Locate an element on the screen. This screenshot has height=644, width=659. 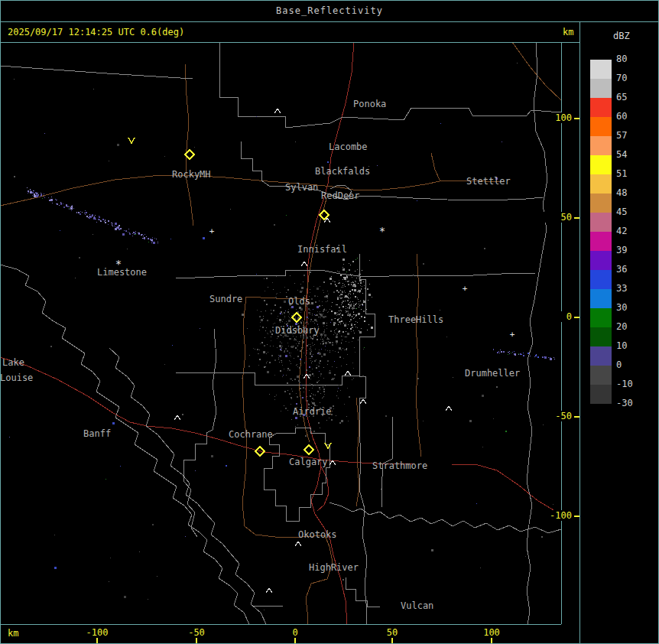
x-axis-tick-label: -100 is located at coordinates (97, 633).